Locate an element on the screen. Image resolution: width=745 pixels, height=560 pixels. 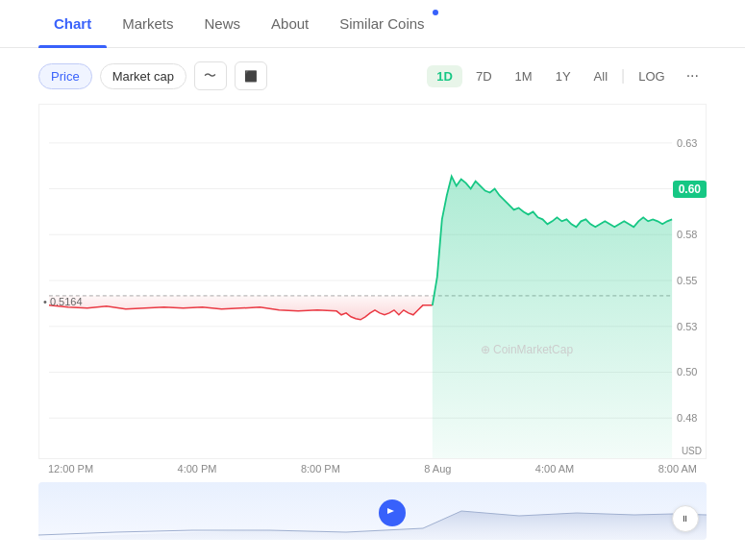
notification-dot is located at coordinates (435, 12).